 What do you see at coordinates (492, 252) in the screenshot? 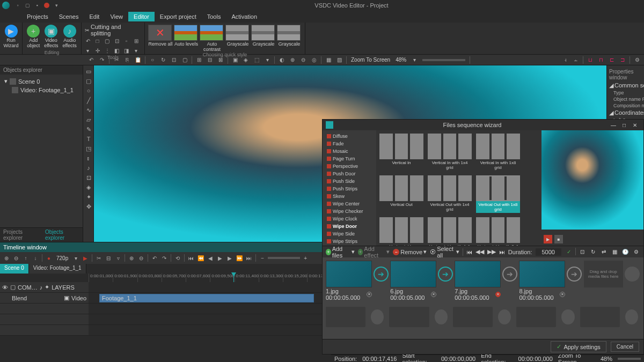
I see `next-icon: ▶▶` at bounding box center [492, 252].